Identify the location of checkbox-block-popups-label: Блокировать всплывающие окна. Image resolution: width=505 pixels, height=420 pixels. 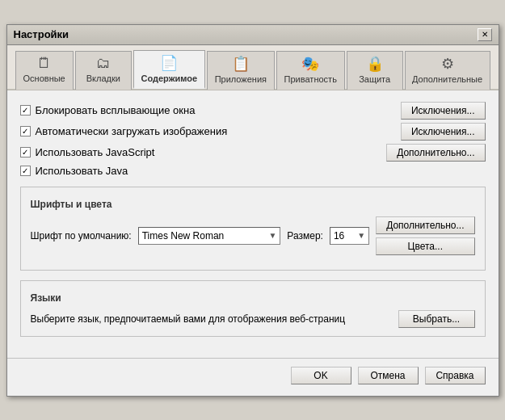
(116, 110).